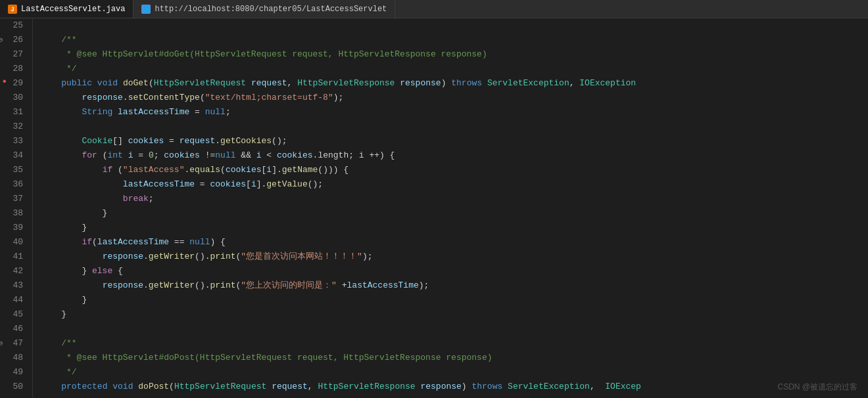  I want to click on line-number-50: 50, so click(13, 387).